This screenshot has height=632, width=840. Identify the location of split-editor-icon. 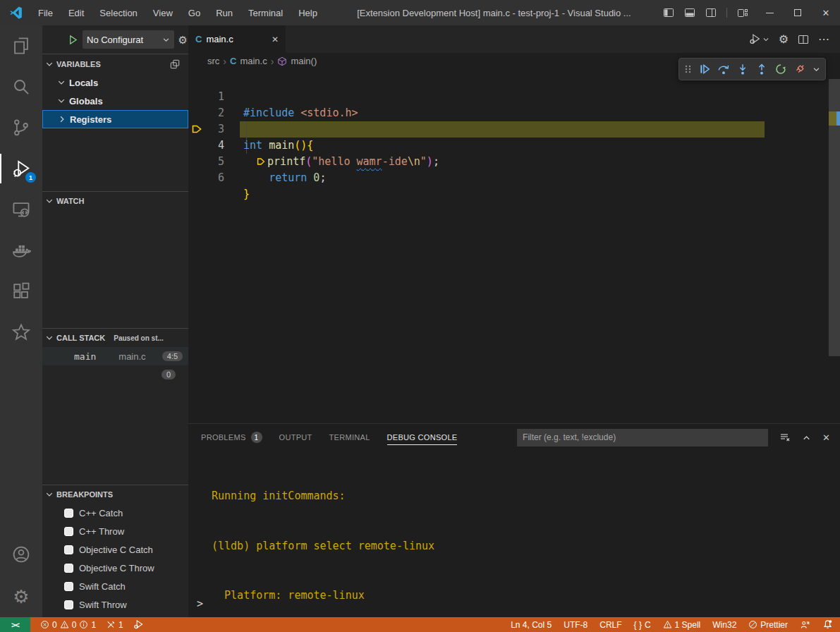
(803, 40).